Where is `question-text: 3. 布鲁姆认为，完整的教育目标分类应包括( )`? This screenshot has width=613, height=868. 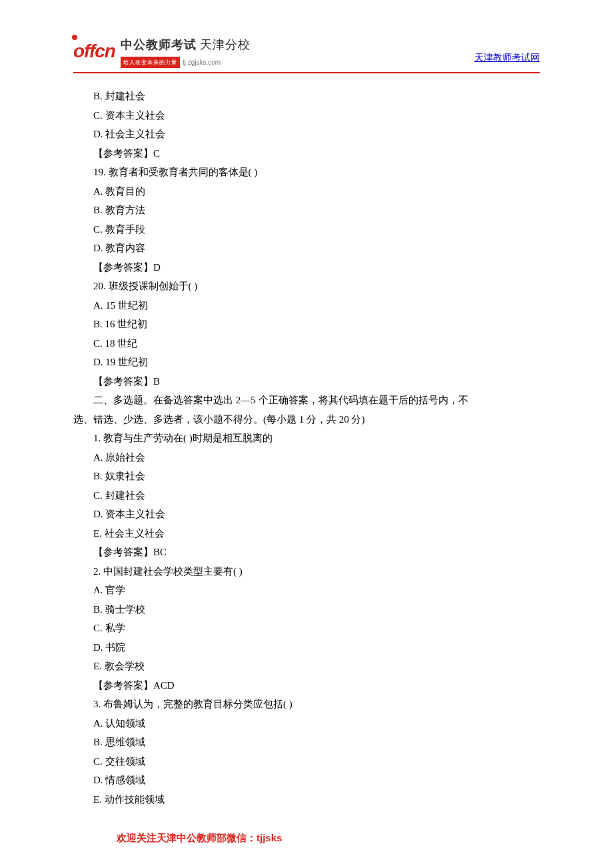 question-text: 3. 布鲁姆认为，完整的教育目标分类应包括( ) is located at coordinates (306, 704).